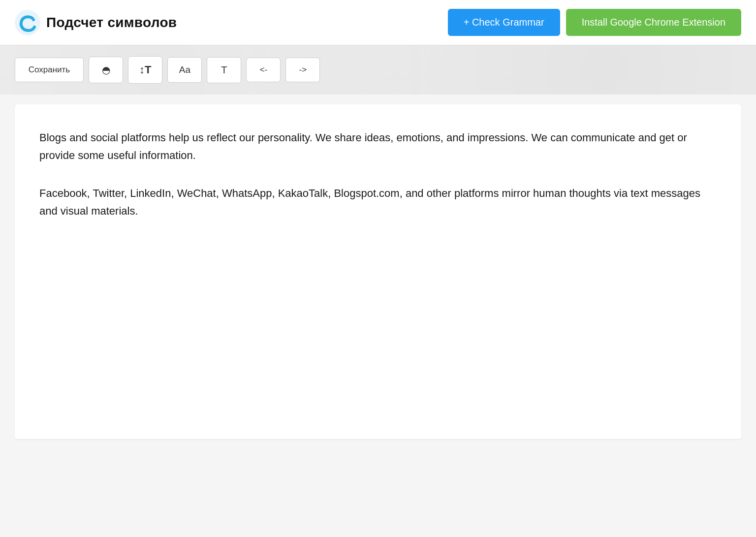 The height and width of the screenshot is (537, 756). What do you see at coordinates (28, 23) in the screenshot?
I see `app-logo-icon` at bounding box center [28, 23].